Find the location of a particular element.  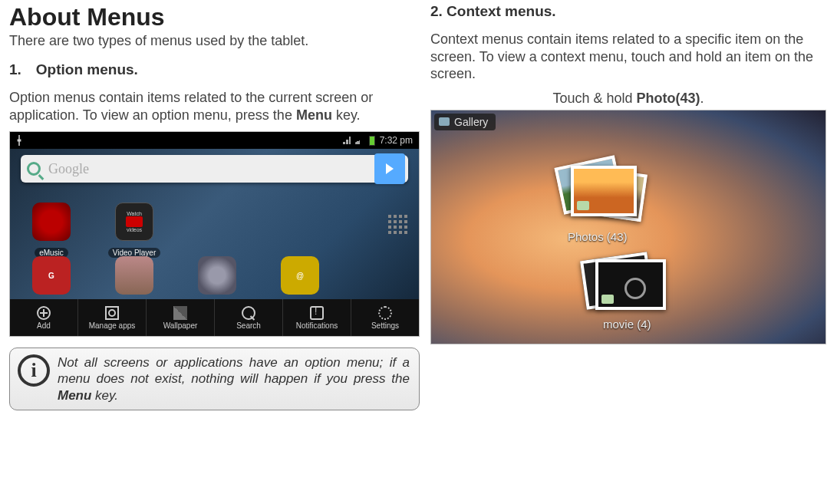

arrow-right-icon is located at coordinates (390, 169).